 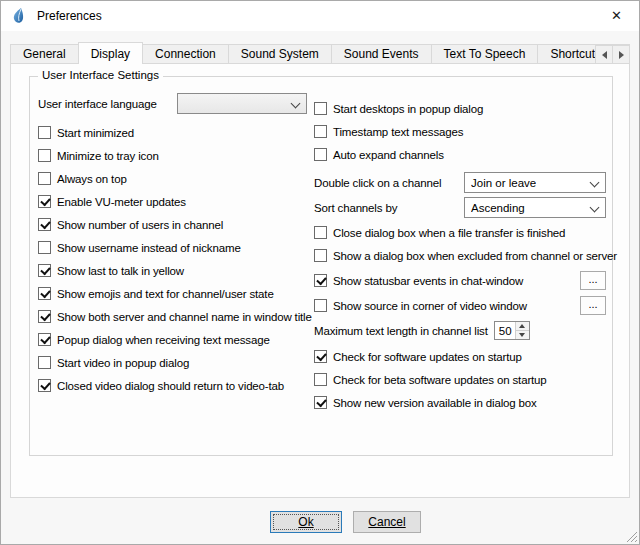 What do you see at coordinates (428, 281) in the screenshot?
I see `checkbox-label: Show statusbar events in chat-window` at bounding box center [428, 281].